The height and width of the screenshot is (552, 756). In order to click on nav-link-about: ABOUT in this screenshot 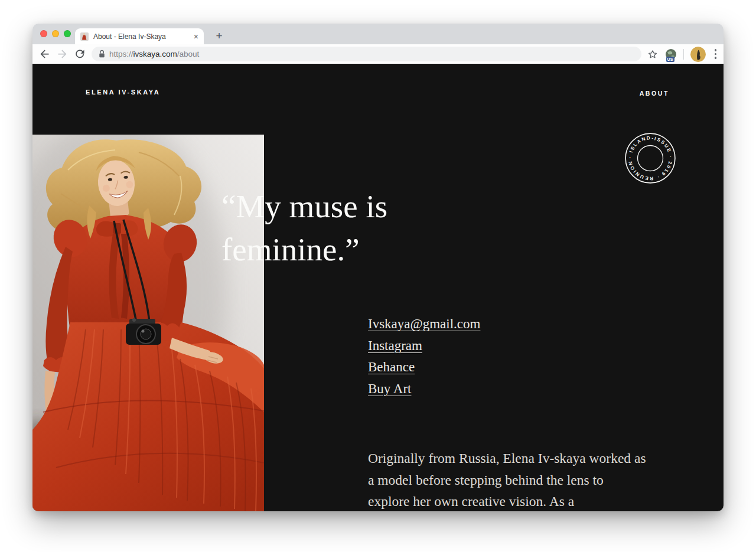, I will do `click(654, 93)`.